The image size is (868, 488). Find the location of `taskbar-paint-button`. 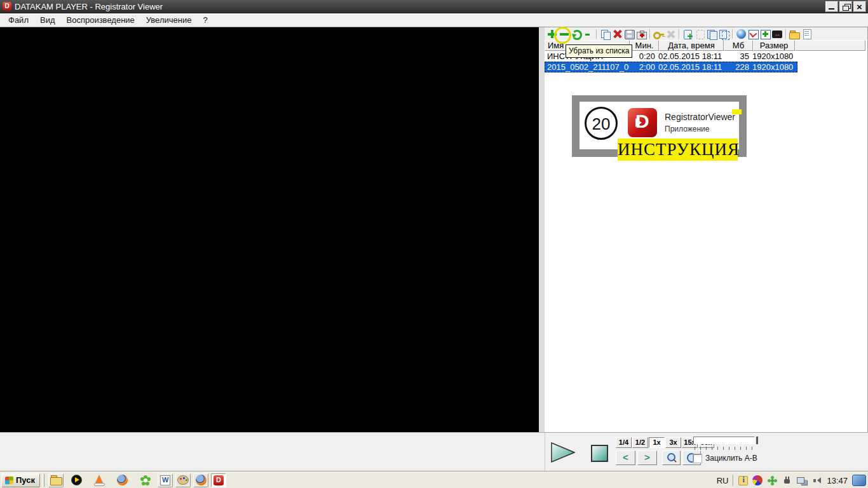

taskbar-paint-button is located at coordinates (183, 480).